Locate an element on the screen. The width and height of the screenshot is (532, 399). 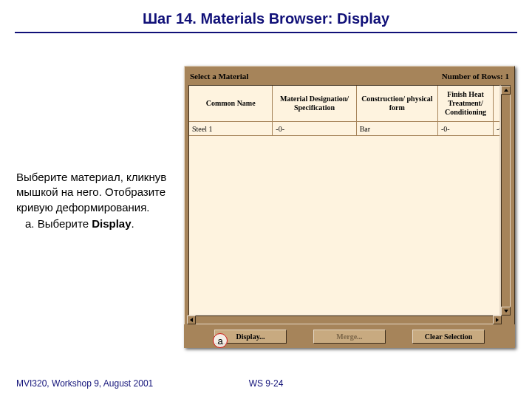
cell-construction: Bar is located at coordinates (398, 129).